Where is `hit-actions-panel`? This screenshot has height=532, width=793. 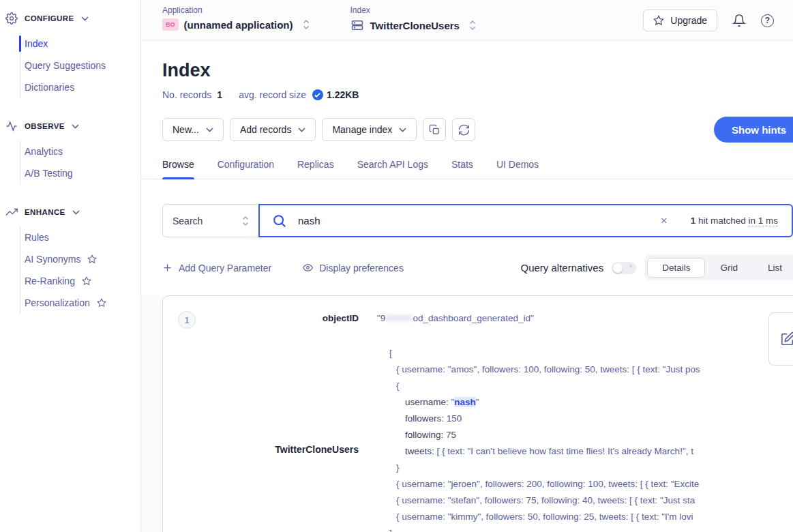
hit-actions-panel is located at coordinates (781, 339).